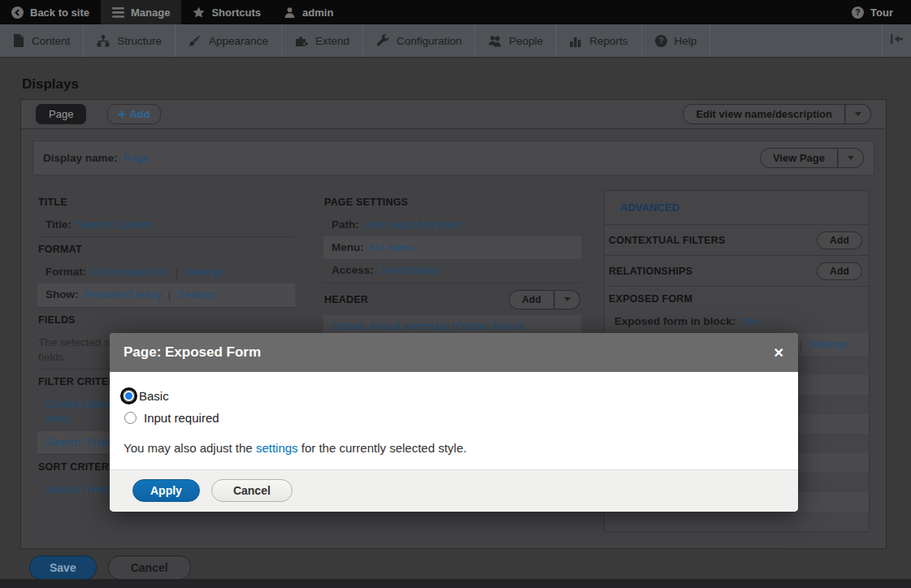  Describe the element at coordinates (736, 240) in the screenshot. I see `section-contextual-filters: CONTEXTUAL FILTERS Add` at that location.